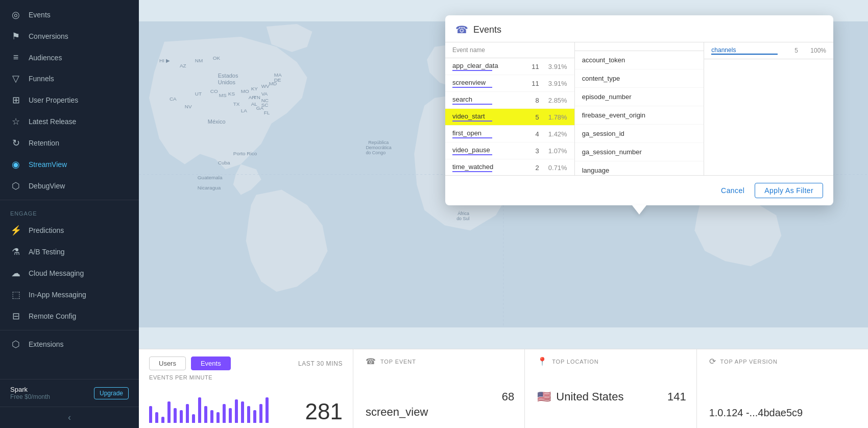 The height and width of the screenshot is (428, 868). What do you see at coordinates (639, 47) in the screenshot?
I see `popup-col2-header` at bounding box center [639, 47].